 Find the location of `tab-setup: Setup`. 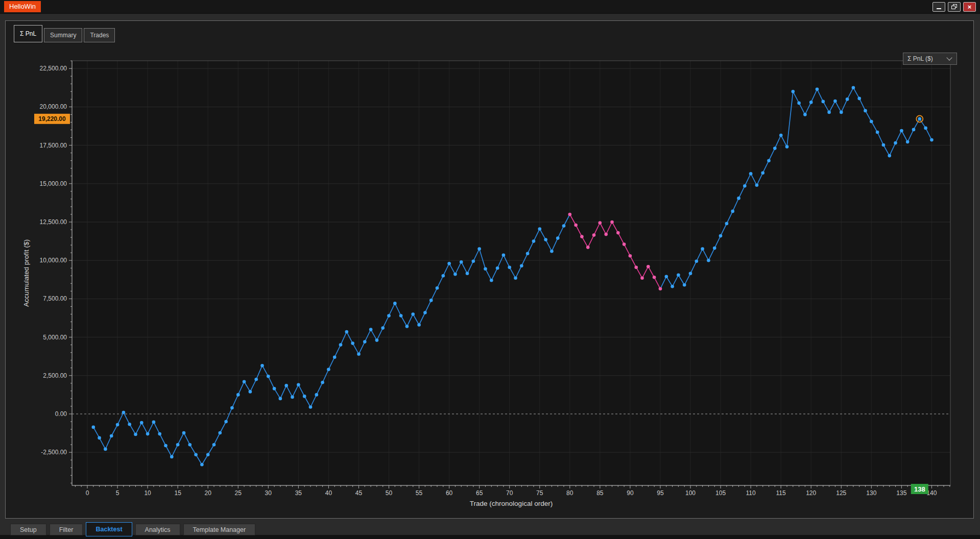

tab-setup: Setup is located at coordinates (29, 530).